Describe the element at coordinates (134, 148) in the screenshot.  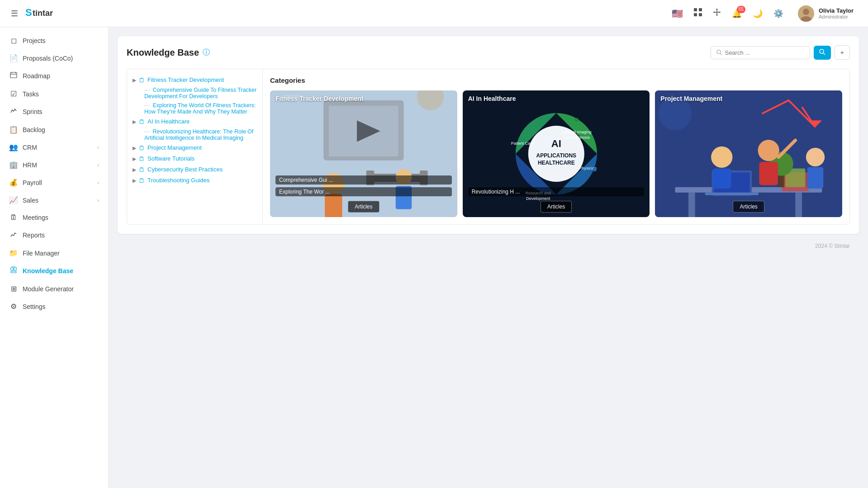
I see `tree-arrow-pm: ▶` at that location.